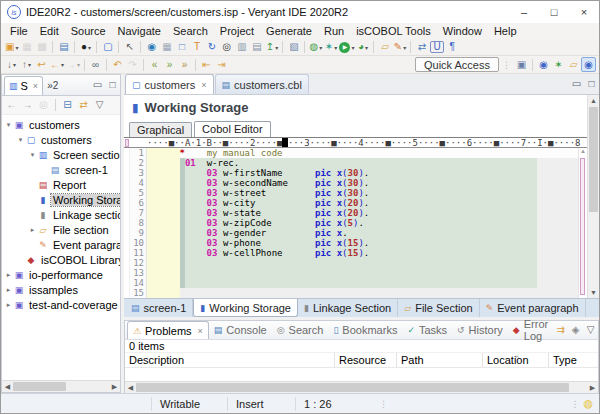 This screenshot has height=414, width=600. I want to click on user-profile-button: ●▾, so click(86, 48).